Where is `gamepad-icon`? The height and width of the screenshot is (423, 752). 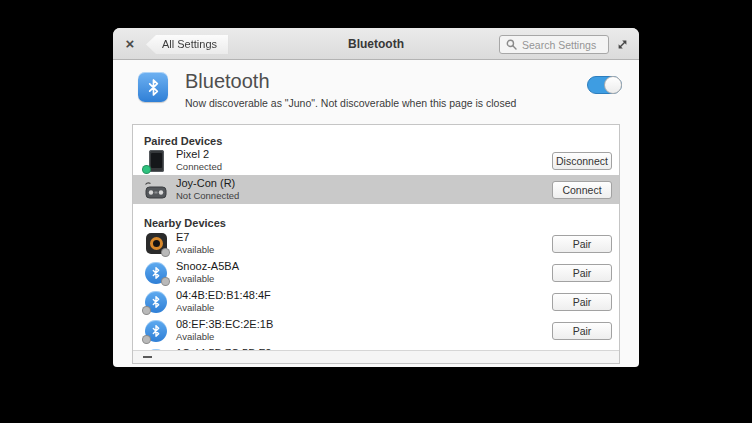 gamepad-icon is located at coordinates (156, 190).